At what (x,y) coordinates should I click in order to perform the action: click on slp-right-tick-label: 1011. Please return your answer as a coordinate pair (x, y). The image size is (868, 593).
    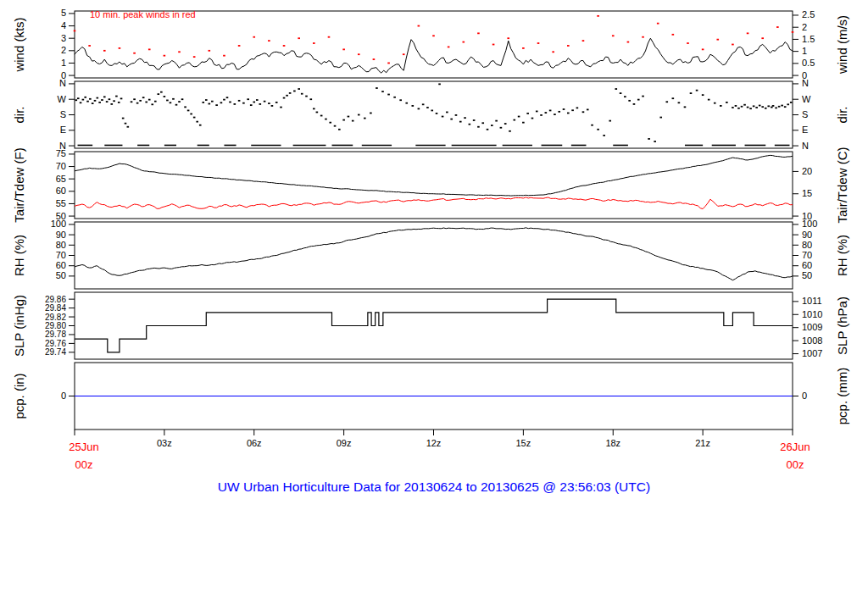
    Looking at the image, I should click on (812, 301).